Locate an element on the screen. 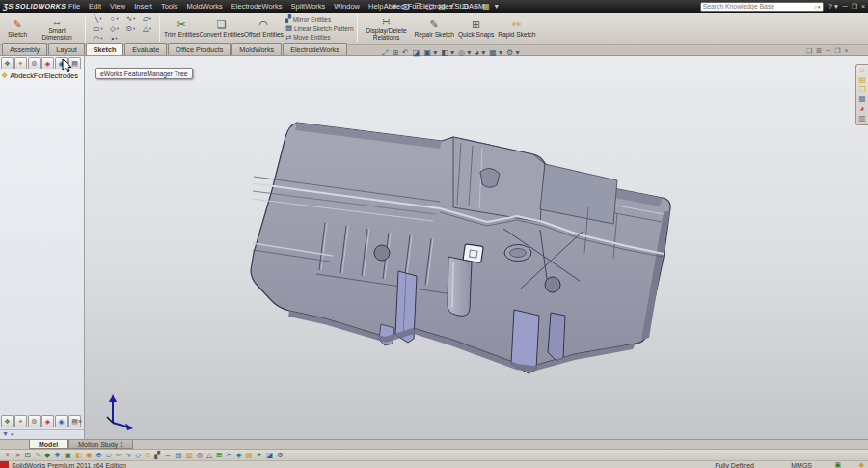  sketch-button: ✎ Sketch is located at coordinates (17, 29).